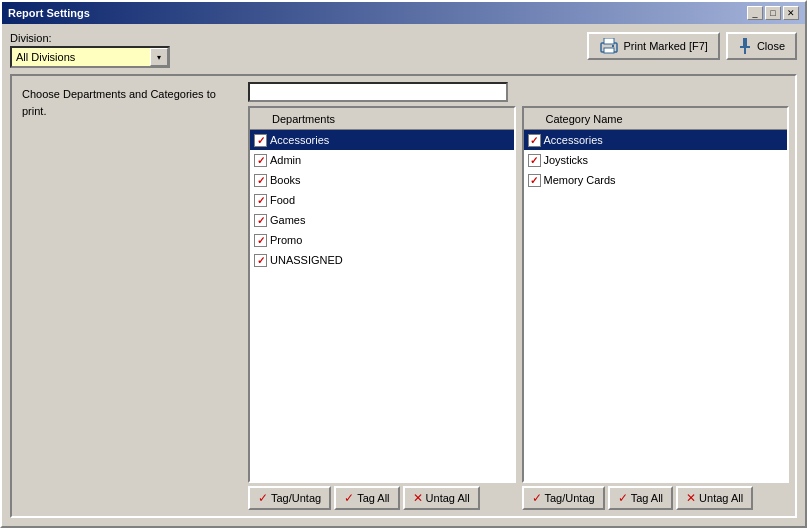 This screenshot has width=807, height=528. Describe the element at coordinates (296, 498) in the screenshot. I see `dept-tag-untag-label: Tag/Untag` at that location.